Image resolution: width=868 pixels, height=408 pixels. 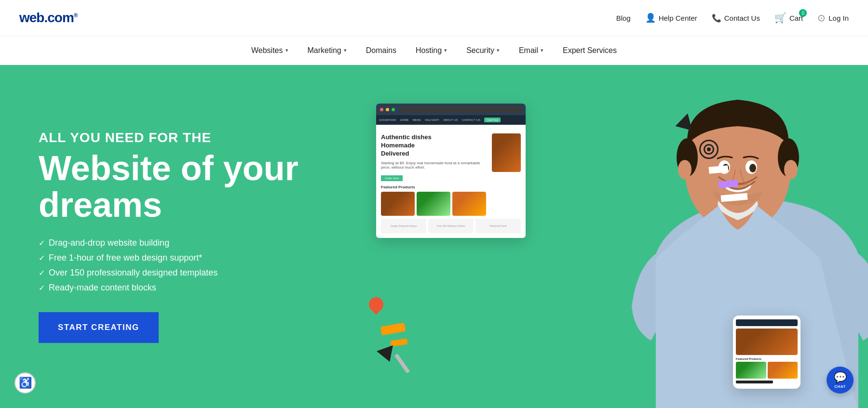 What do you see at coordinates (169, 138) in the screenshot?
I see `hero-subtitle: ALL YOU NEED FOR THE` at bounding box center [169, 138].